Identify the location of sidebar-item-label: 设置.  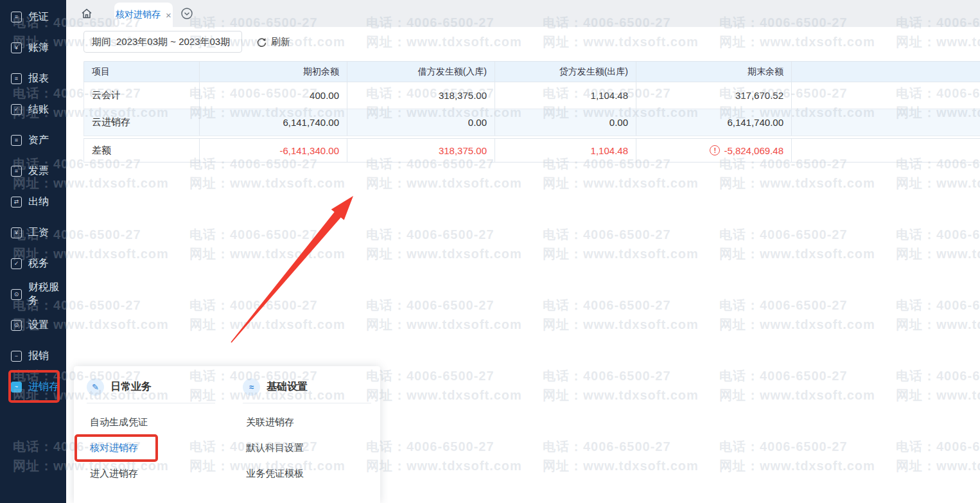
(39, 325).